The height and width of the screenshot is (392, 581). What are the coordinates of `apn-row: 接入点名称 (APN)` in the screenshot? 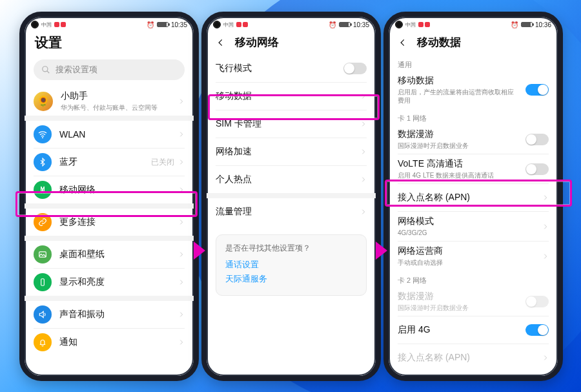 It's located at (473, 198).